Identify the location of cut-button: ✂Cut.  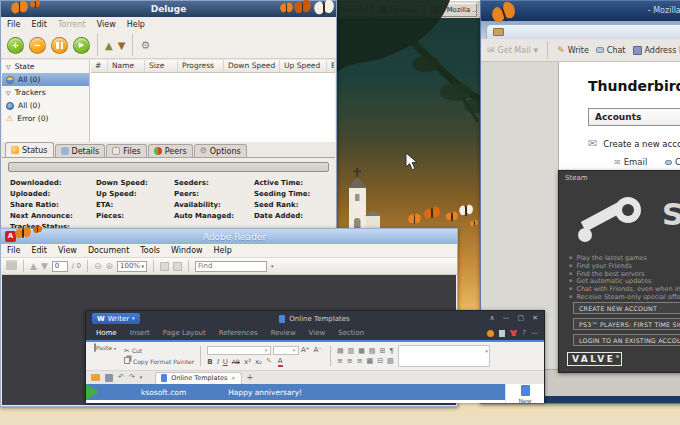
(159, 351).